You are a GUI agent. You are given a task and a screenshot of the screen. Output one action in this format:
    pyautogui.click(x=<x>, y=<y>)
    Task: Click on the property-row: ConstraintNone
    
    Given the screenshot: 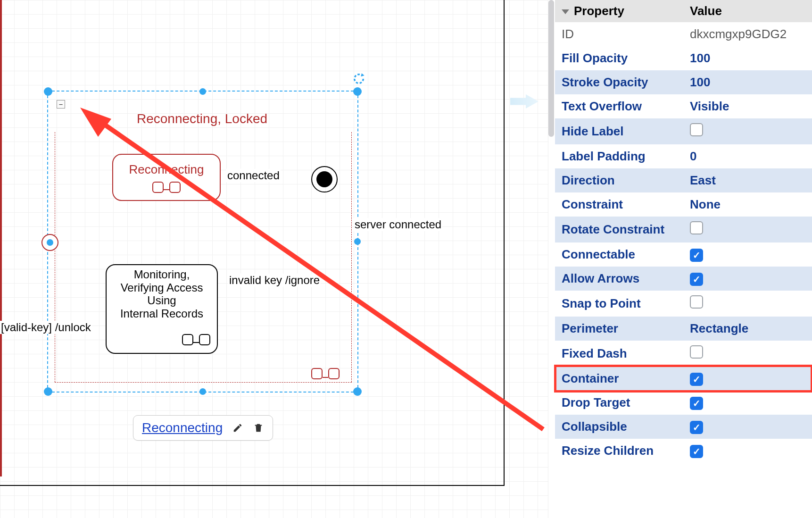 What is the action you would take?
    pyautogui.click(x=684, y=205)
    